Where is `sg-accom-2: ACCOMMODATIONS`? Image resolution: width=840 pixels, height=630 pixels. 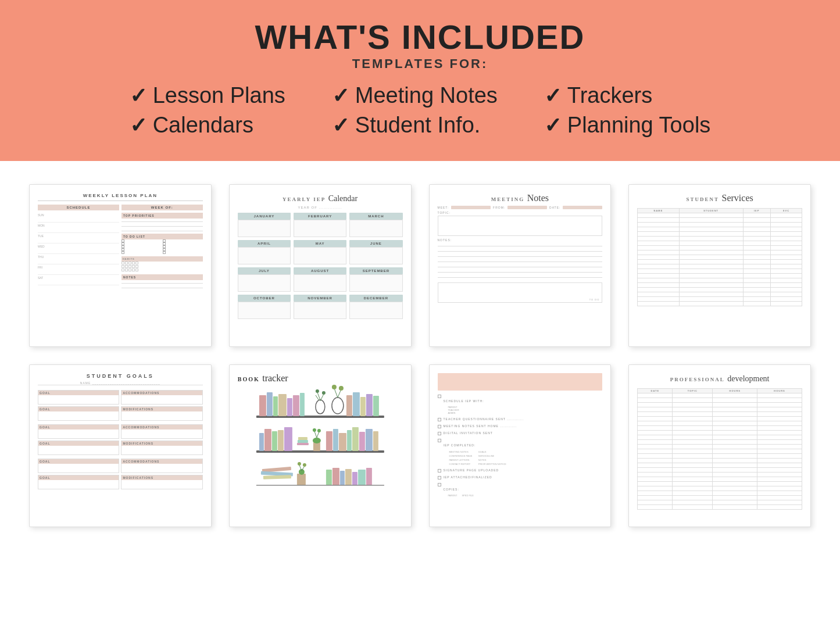 sg-accom-2: ACCOMMODATIONS is located at coordinates (162, 431).